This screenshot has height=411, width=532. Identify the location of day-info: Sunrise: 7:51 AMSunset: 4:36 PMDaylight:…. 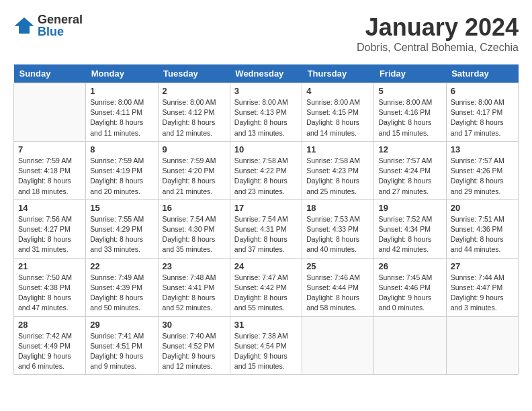
(482, 235).